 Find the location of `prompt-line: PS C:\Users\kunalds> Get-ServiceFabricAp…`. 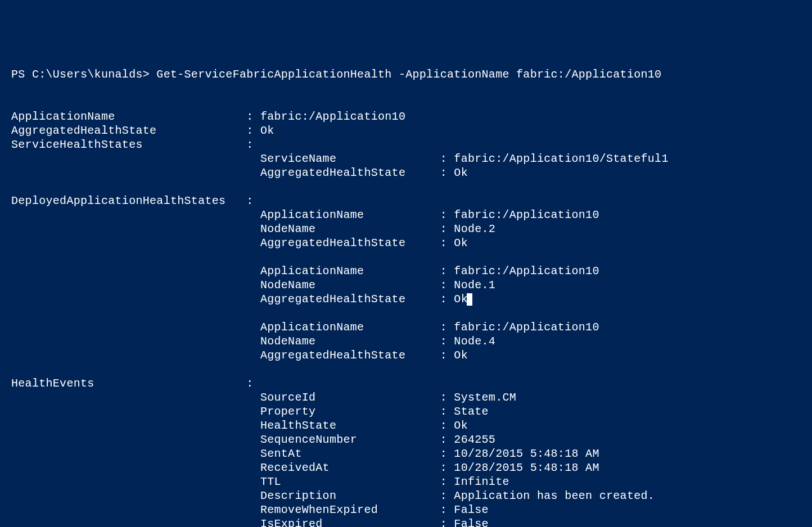

prompt-line: PS C:\Users\kunalds> Get-ServiceFabricAp… is located at coordinates (336, 74).